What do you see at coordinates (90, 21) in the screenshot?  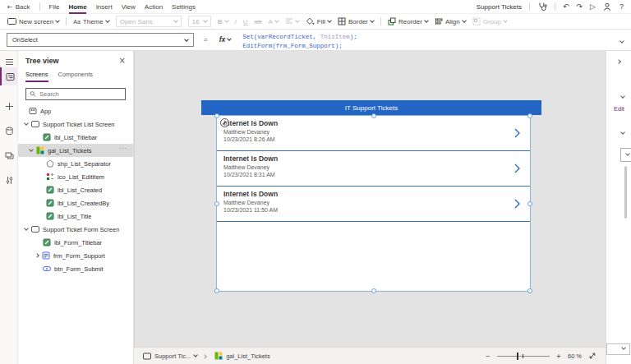 I see `theme-button: Aa Theme` at bounding box center [90, 21].